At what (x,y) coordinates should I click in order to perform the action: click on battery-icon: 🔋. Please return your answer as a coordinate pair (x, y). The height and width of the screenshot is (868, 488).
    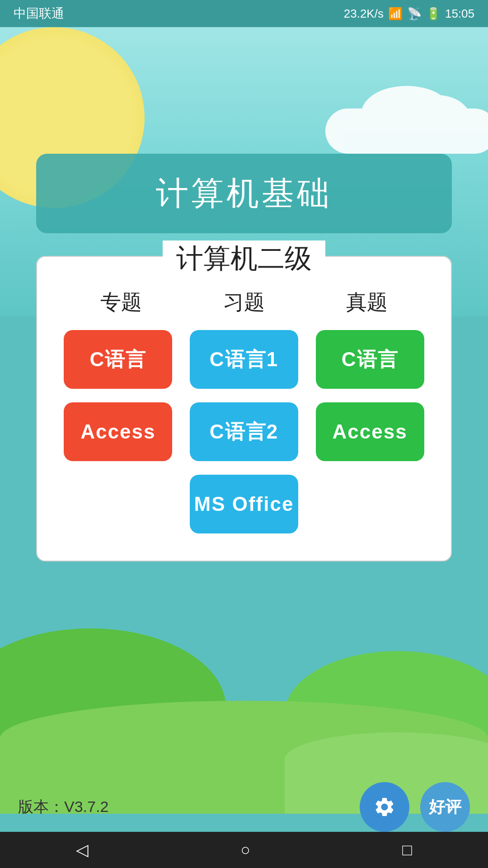
    Looking at the image, I should click on (433, 14).